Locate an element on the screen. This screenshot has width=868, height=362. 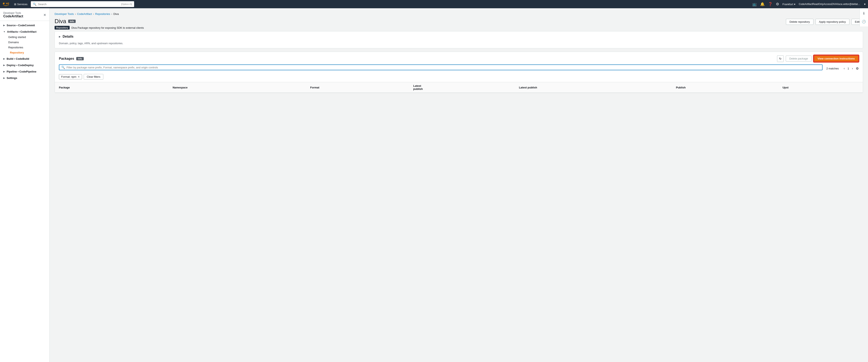
col-latest-publish-1: Latestpublish is located at coordinates (462, 88).